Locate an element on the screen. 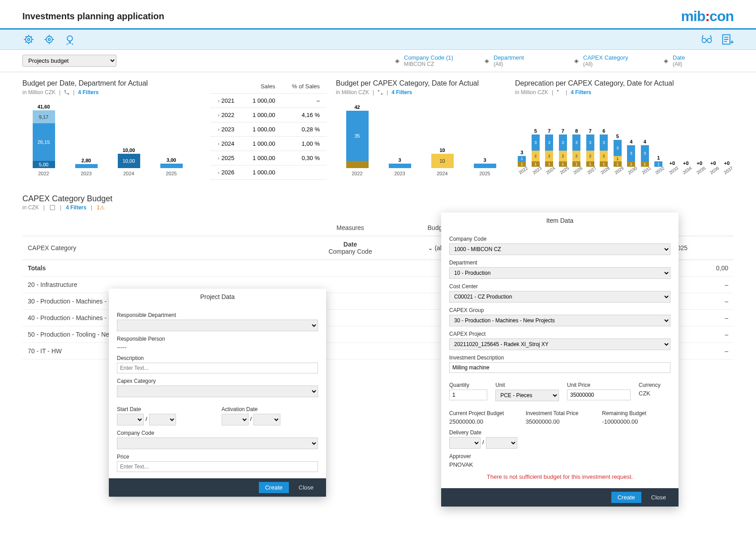 Image resolution: width=756 pixels, height=546 pixels. warning-text: There is not sufficient budget for this … is located at coordinates (560, 475).